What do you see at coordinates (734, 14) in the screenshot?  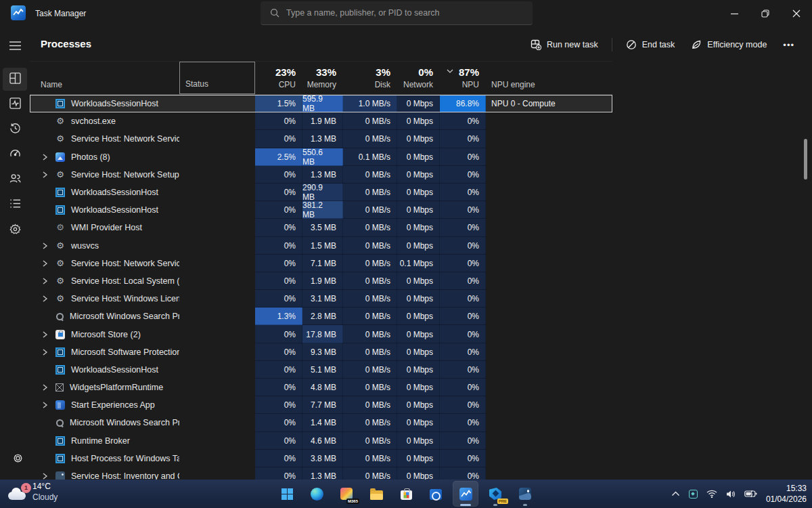 I see `minimize-button` at bounding box center [734, 14].